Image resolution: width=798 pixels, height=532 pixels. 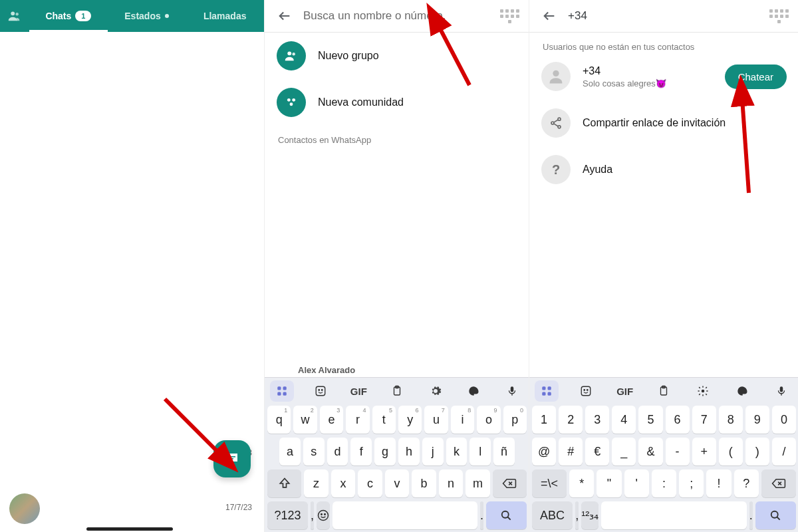 I want to click on key-7: 7, so click(x=704, y=420).